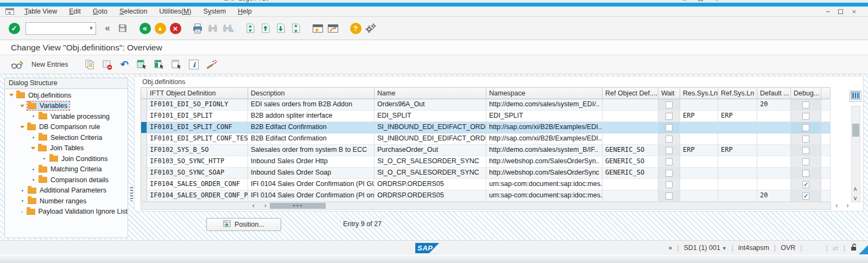  What do you see at coordinates (485, 151) in the screenshot?
I see `table-row: IF0102_SYS_B_SOSalesales order from syst…` at bounding box center [485, 151].